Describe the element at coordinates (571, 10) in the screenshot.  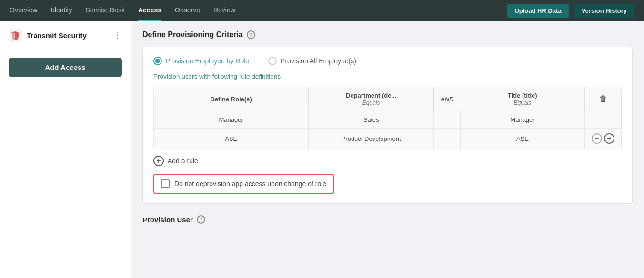
I see `nav-action-buttons: Upload HR Data Version History` at that location.